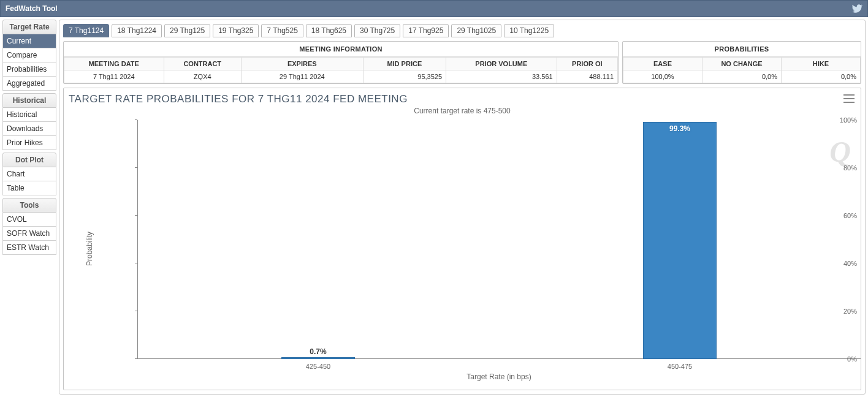  I want to click on tab-7Thg525: 7 Thg525, so click(282, 31).